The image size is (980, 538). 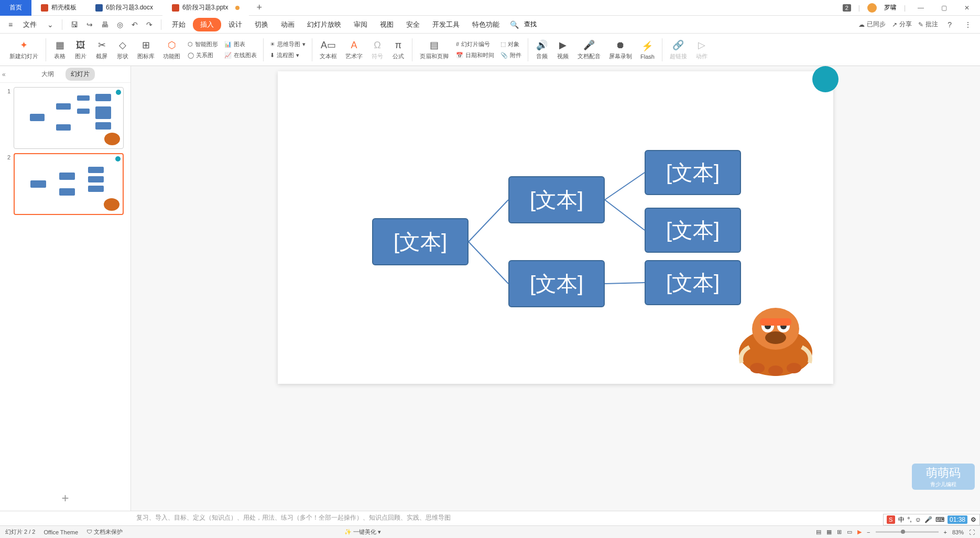 I want to click on new-tab-button: +, so click(x=259, y=7).